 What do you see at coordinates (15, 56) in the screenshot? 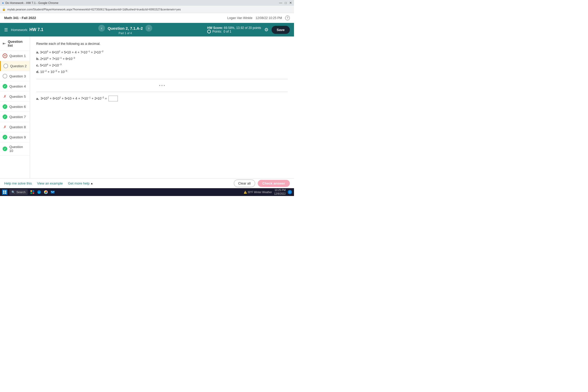
I see `sidebar-item-question-1: ✕ Question 1` at bounding box center [15, 56].